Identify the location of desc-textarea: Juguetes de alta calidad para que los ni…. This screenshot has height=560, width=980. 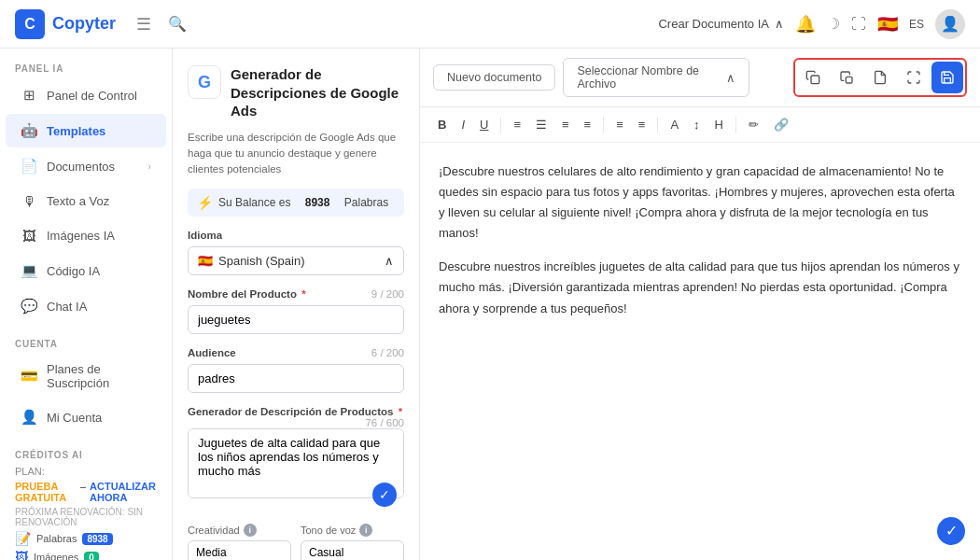
(296, 463).